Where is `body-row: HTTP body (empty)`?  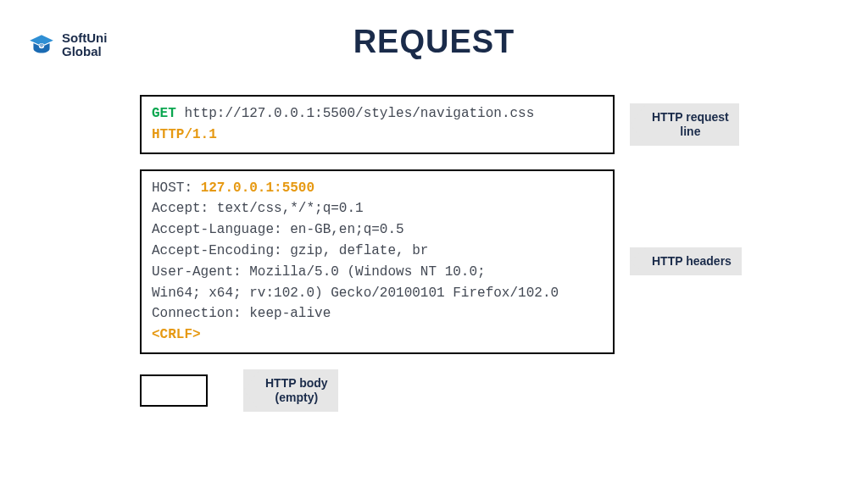 body-row: HTTP body (empty) is located at coordinates (445, 391).